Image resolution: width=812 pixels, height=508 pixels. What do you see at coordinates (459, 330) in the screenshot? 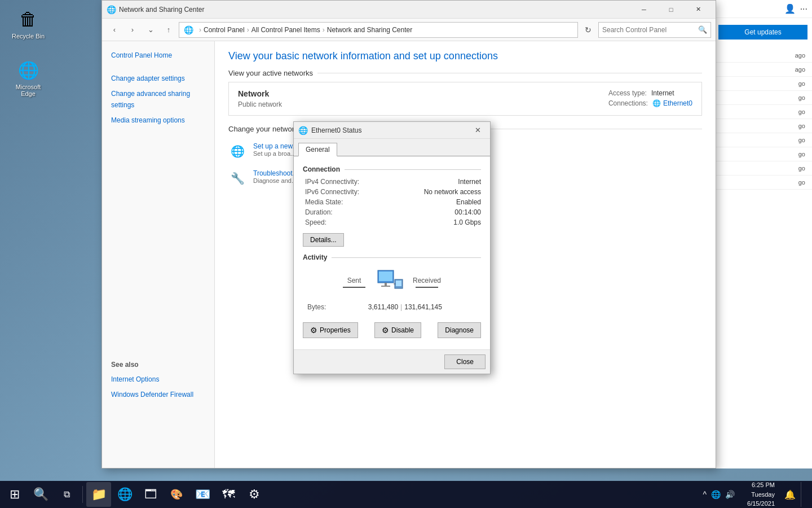
I see `diagnose-label: Diagnose` at bounding box center [459, 330].